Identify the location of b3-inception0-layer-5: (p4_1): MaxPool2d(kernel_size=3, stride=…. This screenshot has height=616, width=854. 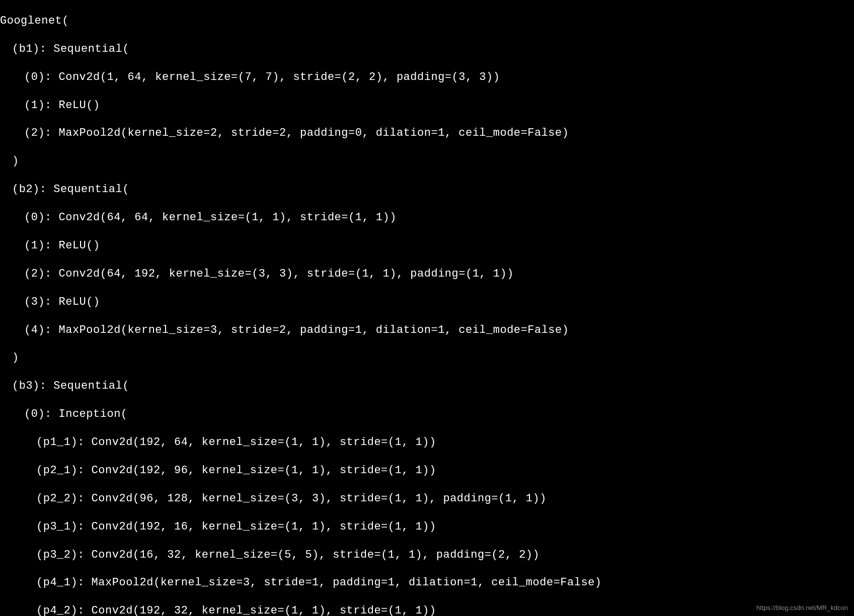
(427, 583).